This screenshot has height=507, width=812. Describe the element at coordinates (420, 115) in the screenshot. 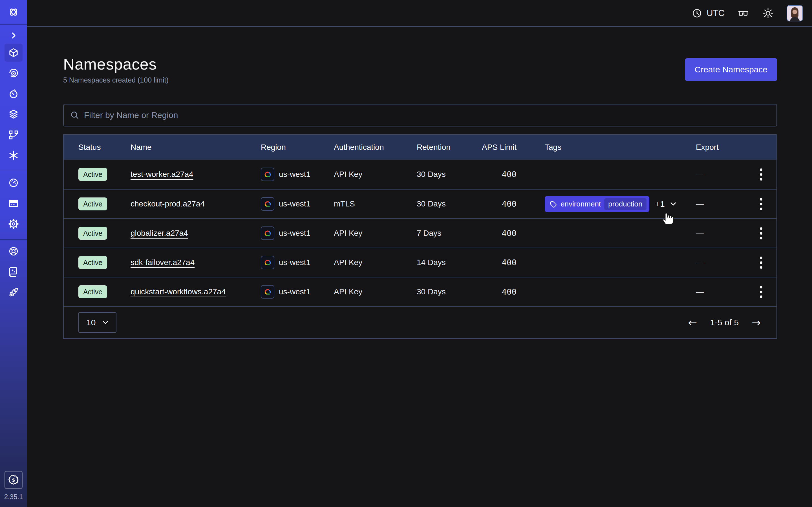

I see `filter-bar` at that location.